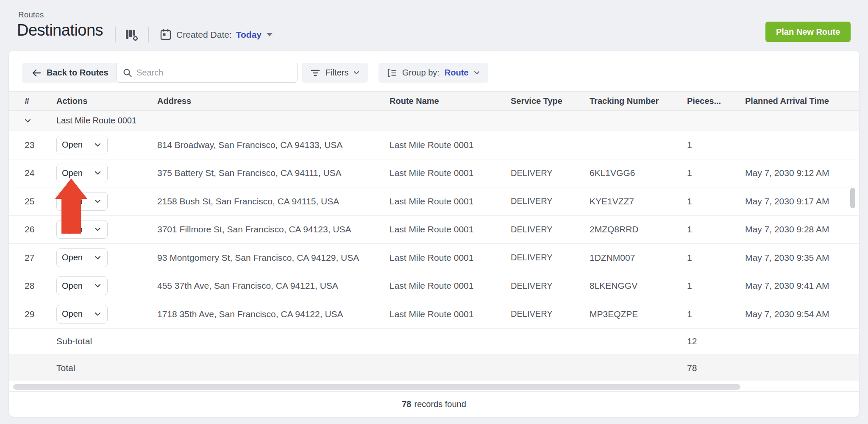 The width and height of the screenshot is (868, 424). What do you see at coordinates (315, 73) in the screenshot?
I see `filter-lines-icon` at bounding box center [315, 73].